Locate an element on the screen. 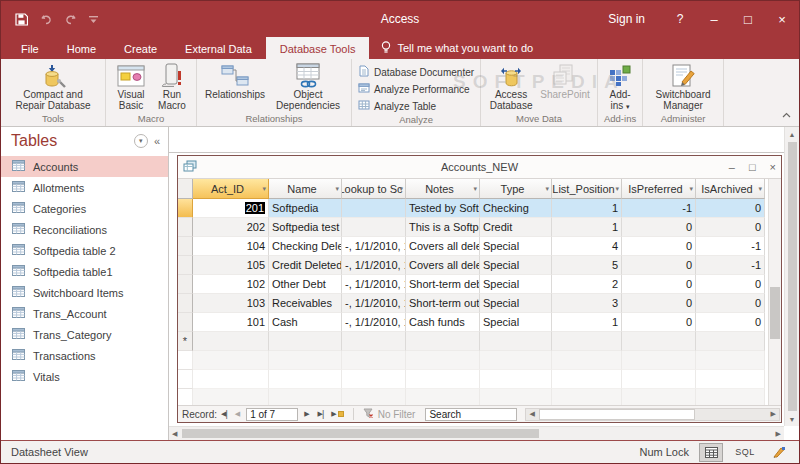 The width and height of the screenshot is (800, 464). table-cell: Cash is located at coordinates (306, 322).